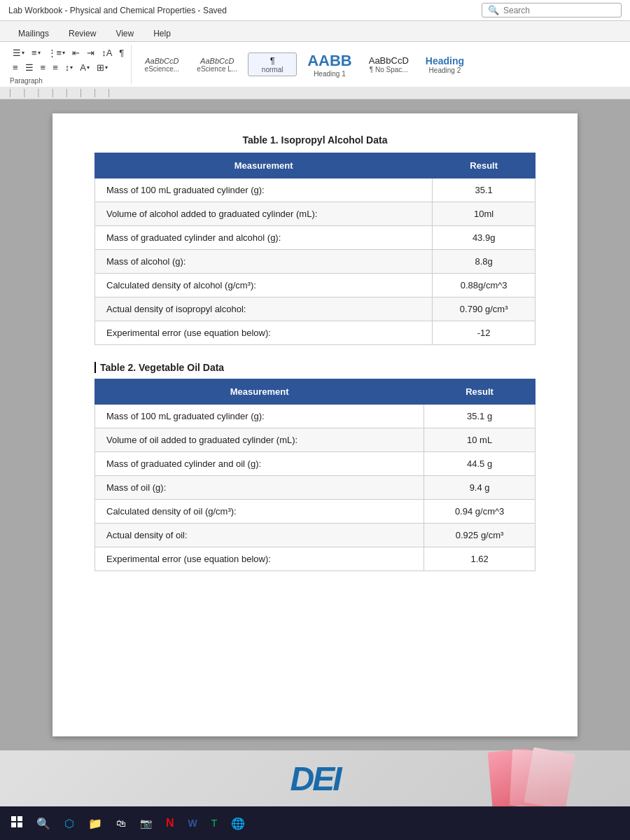 The width and height of the screenshot is (630, 840). Describe the element at coordinates (57, 53) in the screenshot. I see `multilevel-list-btn: ⋮≡▾` at that location.